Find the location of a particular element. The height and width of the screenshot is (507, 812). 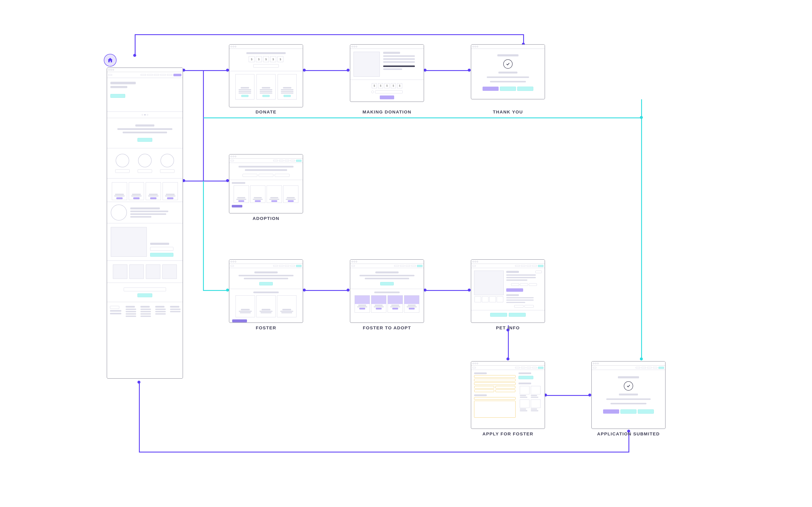

wireframe-foster-to-adopt is located at coordinates (387, 291).